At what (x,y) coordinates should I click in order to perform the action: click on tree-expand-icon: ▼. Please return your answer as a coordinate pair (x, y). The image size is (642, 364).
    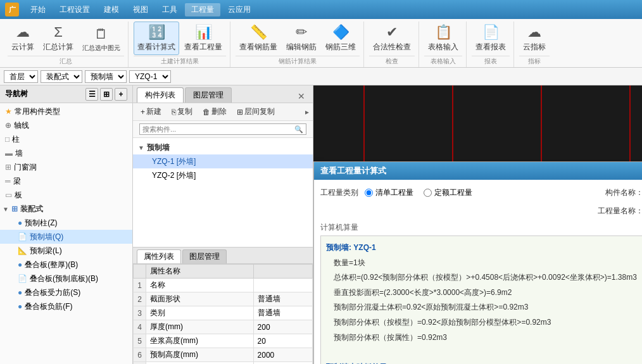
    Looking at the image, I should click on (141, 148).